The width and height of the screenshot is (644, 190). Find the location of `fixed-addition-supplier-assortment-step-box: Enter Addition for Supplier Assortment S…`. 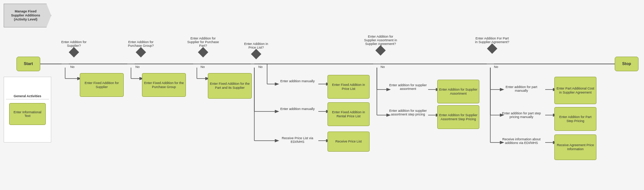

fixed-addition-supplier-assortment-step-box: Enter Addition for Supplier Assortment S… is located at coordinates (458, 117).